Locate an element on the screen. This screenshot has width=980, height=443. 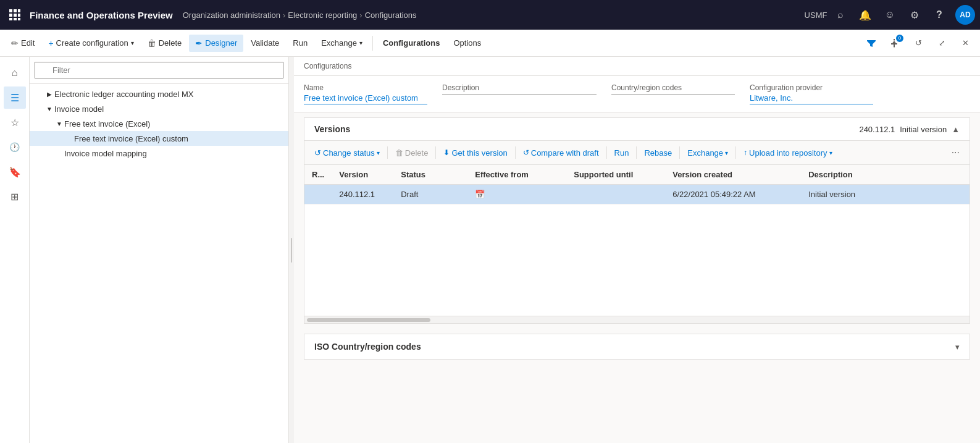
content-breadcrumb: Configurations is located at coordinates (637, 67).